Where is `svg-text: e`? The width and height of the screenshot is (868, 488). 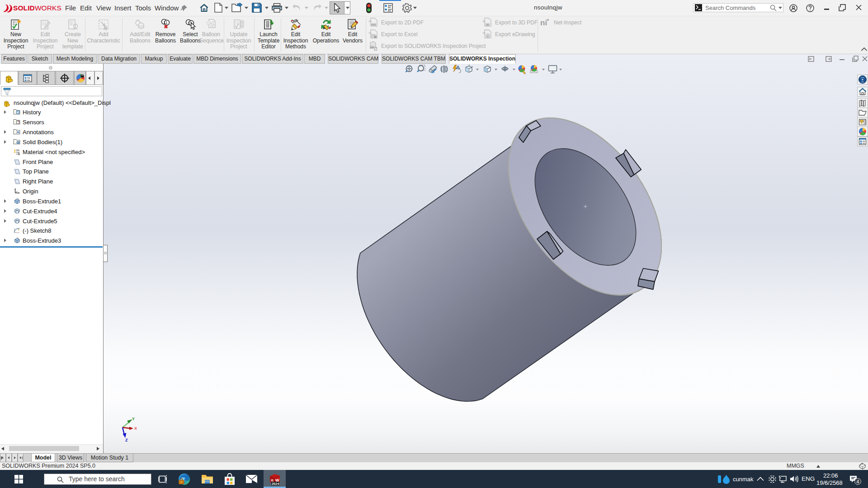 svg-text: e is located at coordinates (488, 36).